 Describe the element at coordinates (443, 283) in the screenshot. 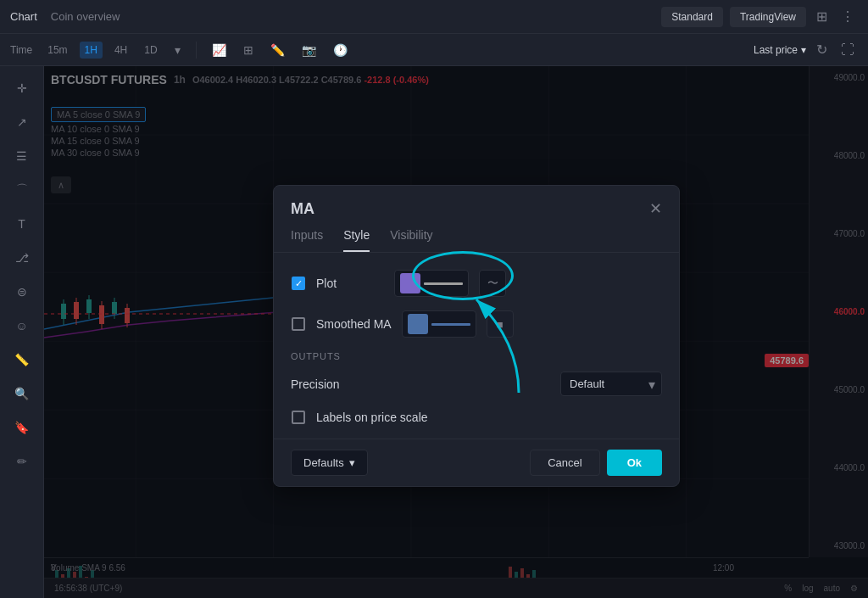

I see `plot-line-style` at that location.